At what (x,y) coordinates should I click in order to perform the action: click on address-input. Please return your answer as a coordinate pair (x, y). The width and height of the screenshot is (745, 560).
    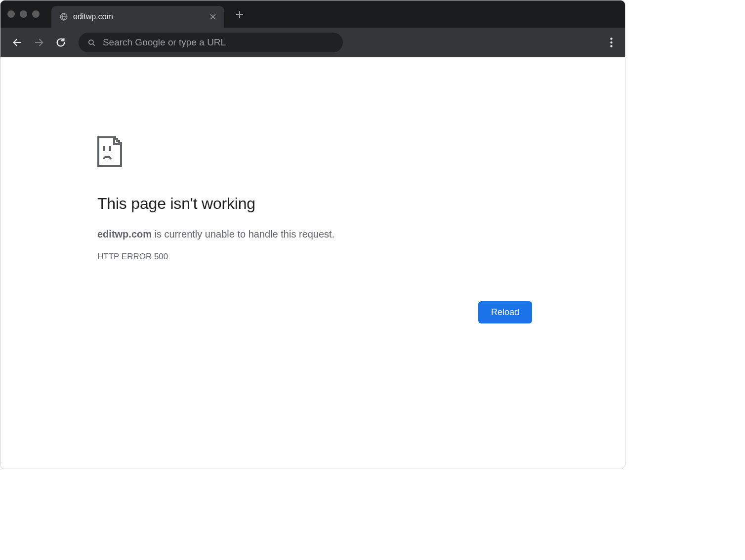
    Looking at the image, I should click on (218, 42).